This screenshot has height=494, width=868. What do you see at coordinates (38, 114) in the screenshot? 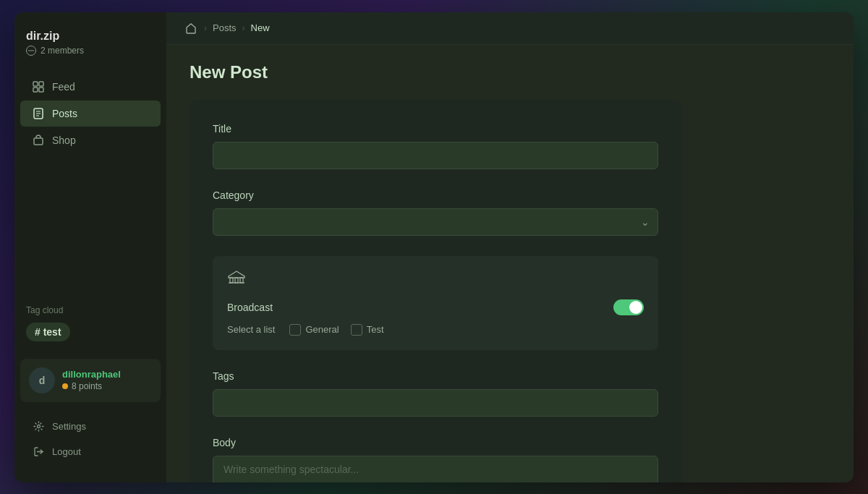
I see `posts-icon` at bounding box center [38, 114].